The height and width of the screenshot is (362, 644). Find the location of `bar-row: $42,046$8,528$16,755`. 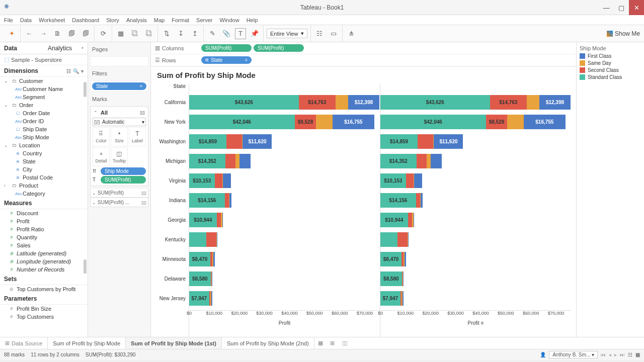

bar-row: $42,046$8,528$16,755 is located at coordinates (285, 122).